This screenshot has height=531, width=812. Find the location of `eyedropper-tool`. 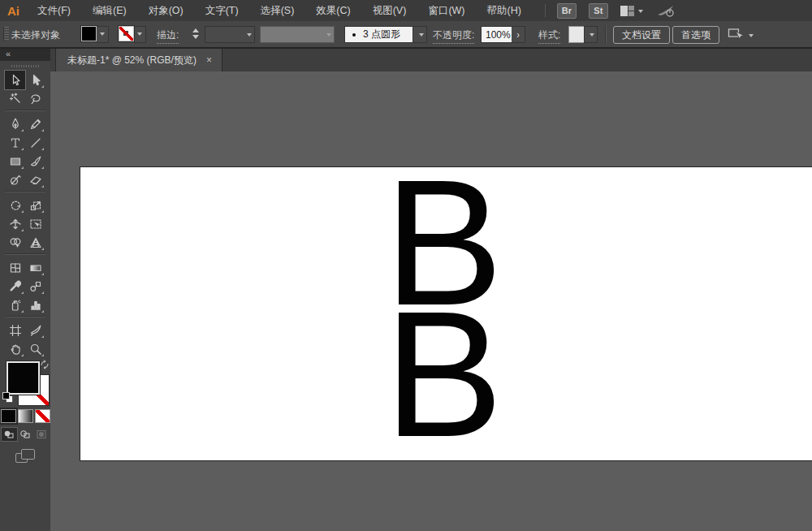

eyedropper-tool is located at coordinates (15, 286).